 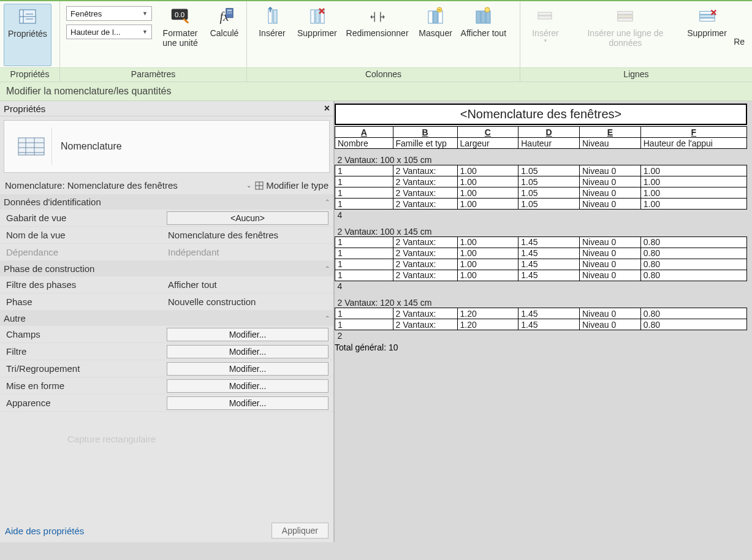 I want to click on section-other-header: Autre ⌃, so click(x=167, y=319).